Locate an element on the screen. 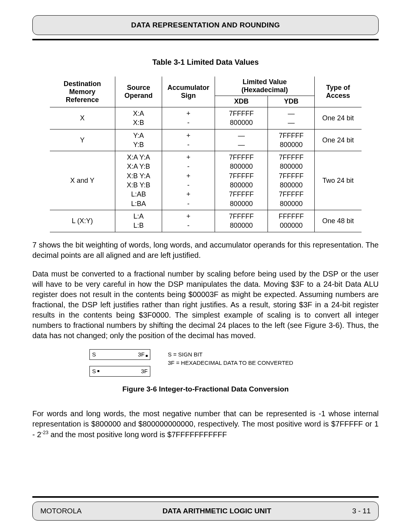  footer-left: MOTOROLA is located at coordinates (61, 511).